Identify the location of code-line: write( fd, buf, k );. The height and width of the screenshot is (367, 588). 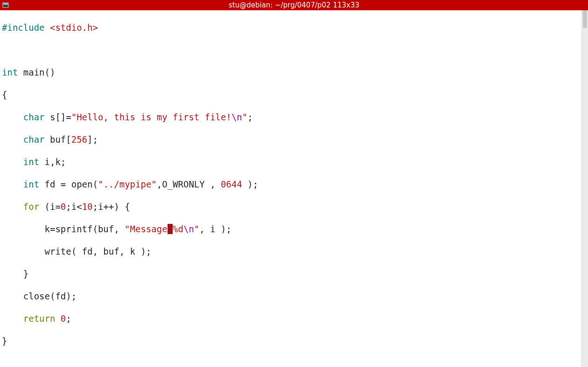
(294, 251).